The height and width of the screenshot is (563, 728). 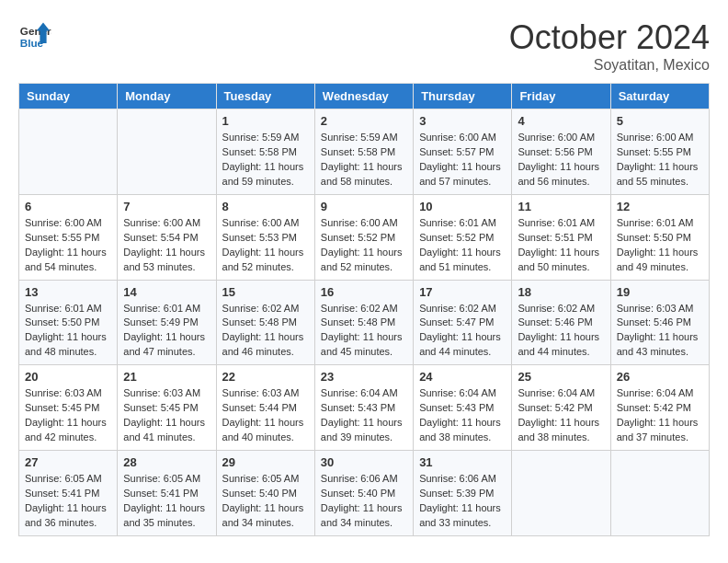 I want to click on day-number: 23, so click(x=364, y=377).